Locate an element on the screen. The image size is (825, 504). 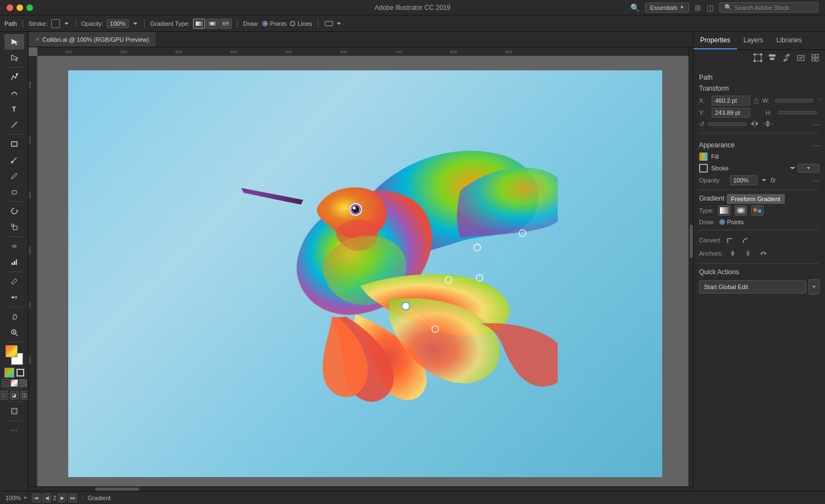
more-options-btn: ··· is located at coordinates (816, 124).